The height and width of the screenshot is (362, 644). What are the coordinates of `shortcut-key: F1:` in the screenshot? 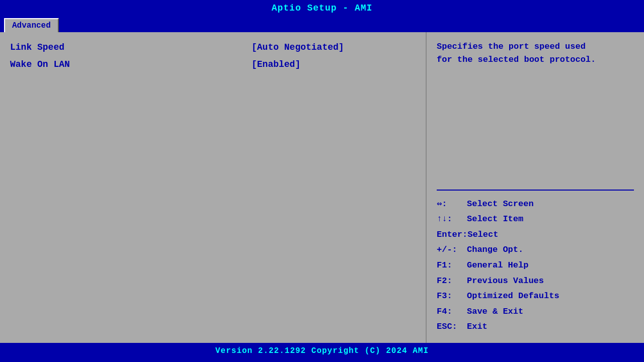 It's located at (452, 265).